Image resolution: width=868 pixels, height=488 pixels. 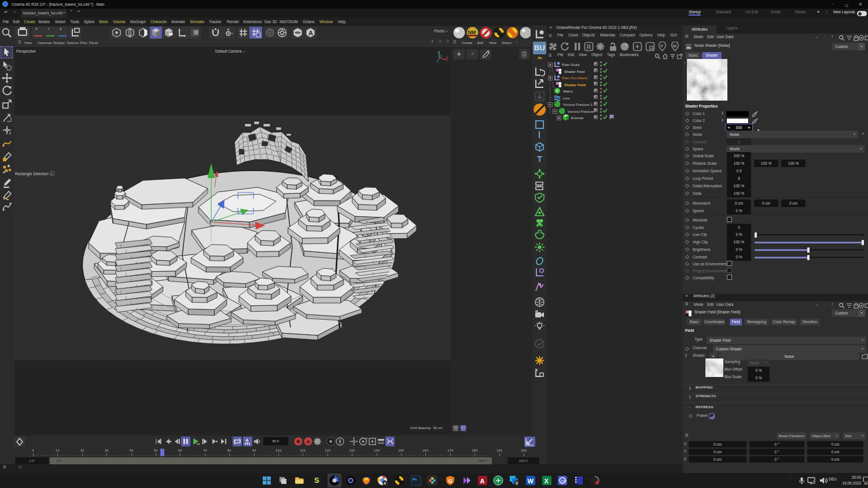 I want to click on svg-text: NM, so click(x=472, y=32).